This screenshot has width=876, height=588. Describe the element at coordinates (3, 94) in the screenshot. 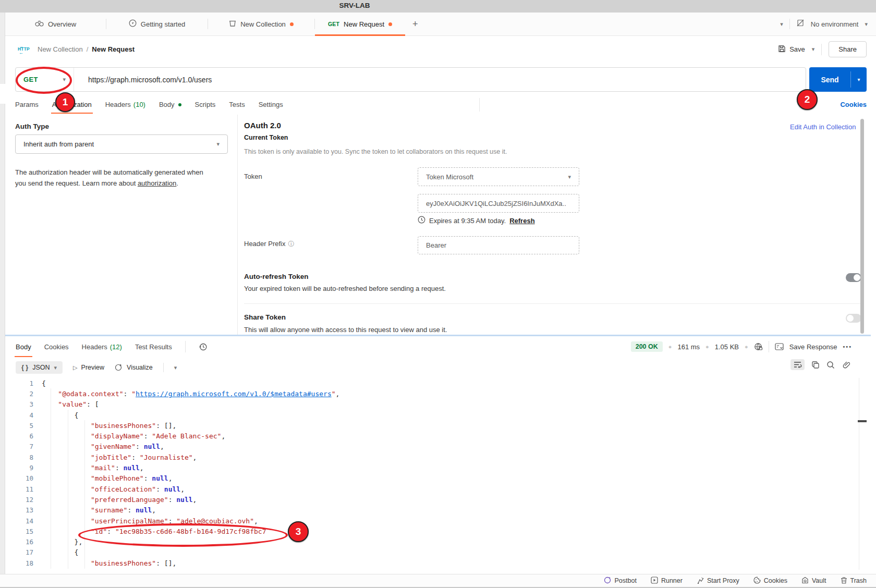

I see `sidebar-notch` at that location.